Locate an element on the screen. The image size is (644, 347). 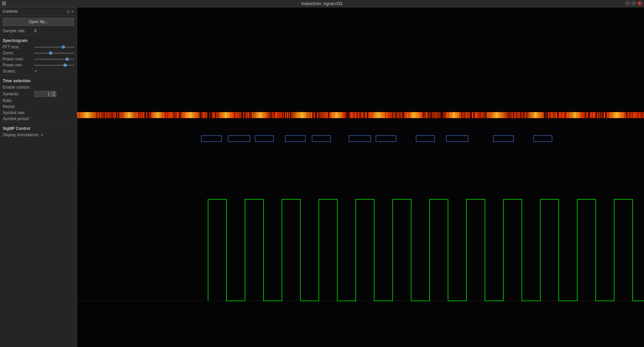
enable-cursors-row: Enable cursors: is located at coordinates (38, 87).